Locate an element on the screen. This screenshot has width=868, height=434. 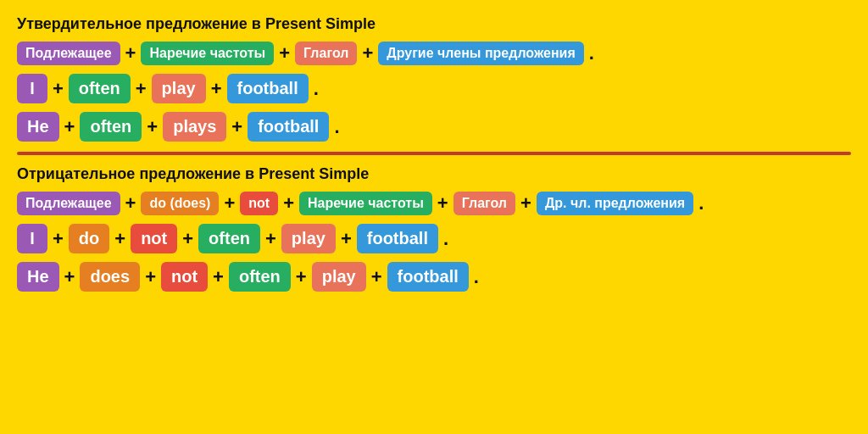
token-play1: play is located at coordinates (179, 88).